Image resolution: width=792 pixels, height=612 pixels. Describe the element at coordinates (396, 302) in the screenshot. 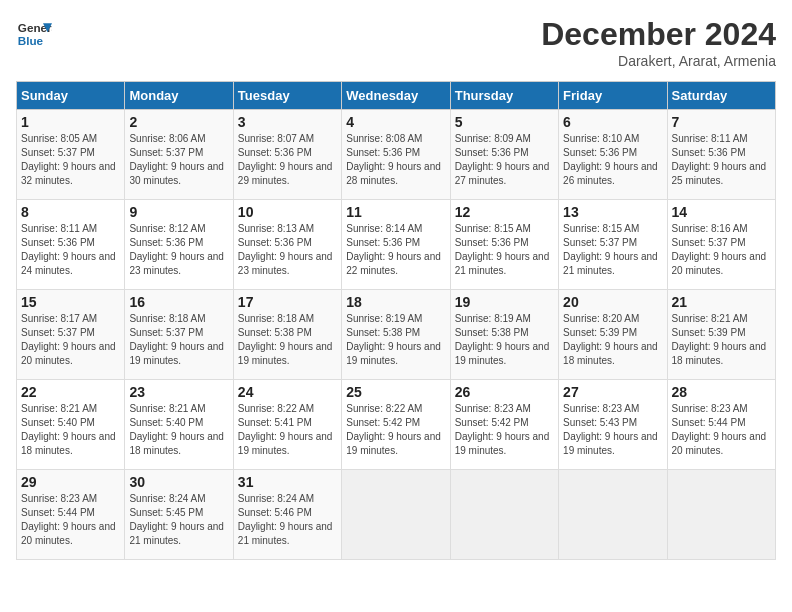

I see `day-number: 18` at that location.